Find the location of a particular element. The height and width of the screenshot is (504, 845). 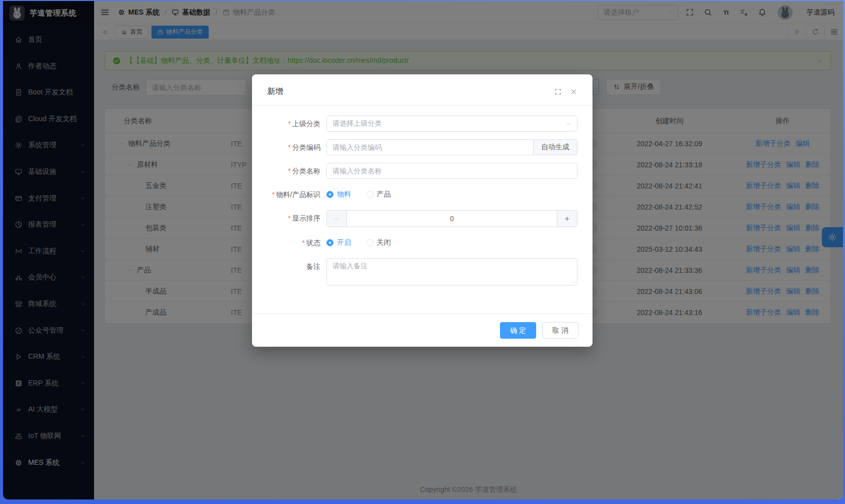

parent-category-label: *上级分类 is located at coordinates (297, 124).